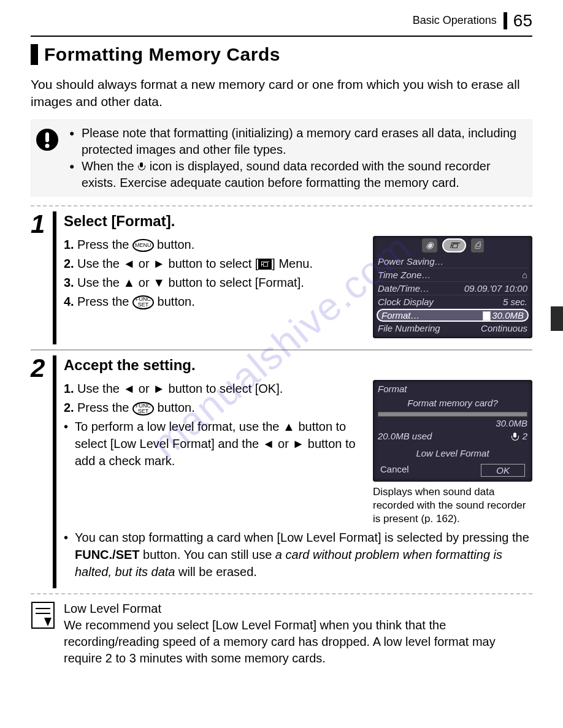  I want to click on tip-box: Low Level Format We recommend you select…, so click(282, 634).